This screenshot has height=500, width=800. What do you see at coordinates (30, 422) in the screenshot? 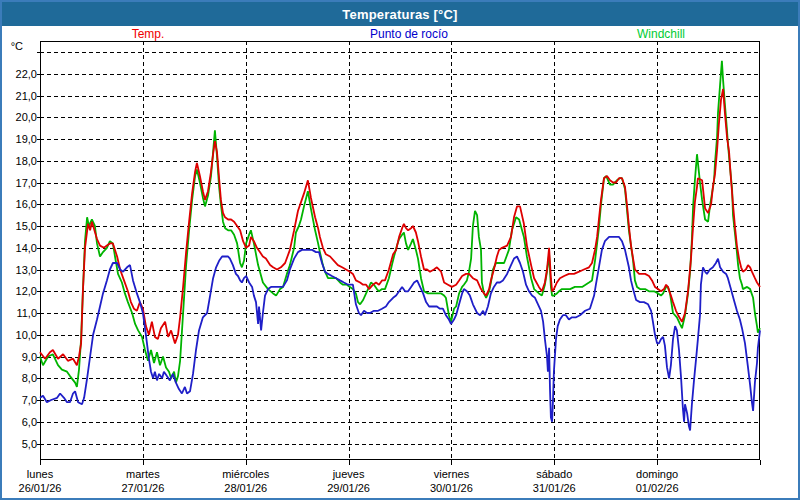
I see `y-axis-tick-label: 6,0` at bounding box center [30, 422].